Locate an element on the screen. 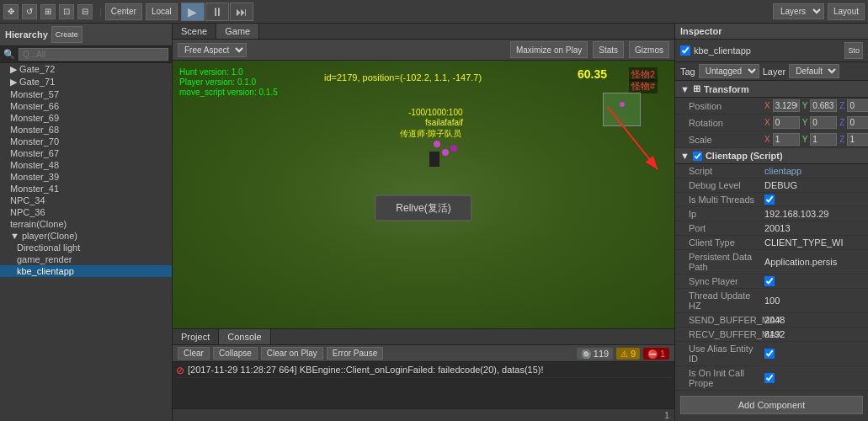 Image resolution: width=868 pixels, height=421 pixels. tab-project: Project is located at coordinates (195, 337).